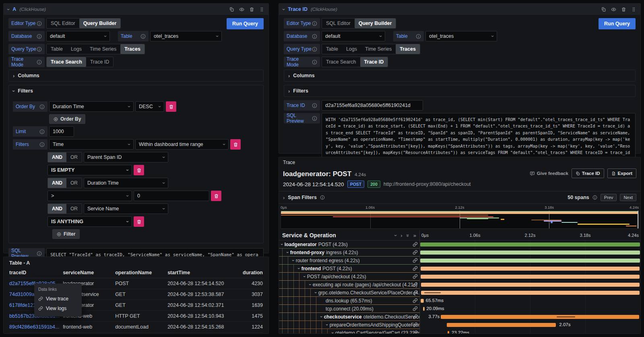  Describe the element at coordinates (460, 261) in the screenshot. I see `span-row: › router frontend egress (4.22s)` at that location.